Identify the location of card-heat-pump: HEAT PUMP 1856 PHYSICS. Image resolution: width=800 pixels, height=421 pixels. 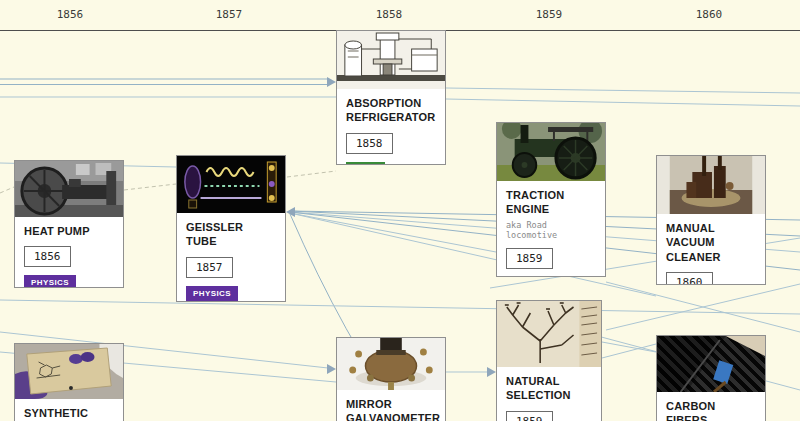
(69, 224).